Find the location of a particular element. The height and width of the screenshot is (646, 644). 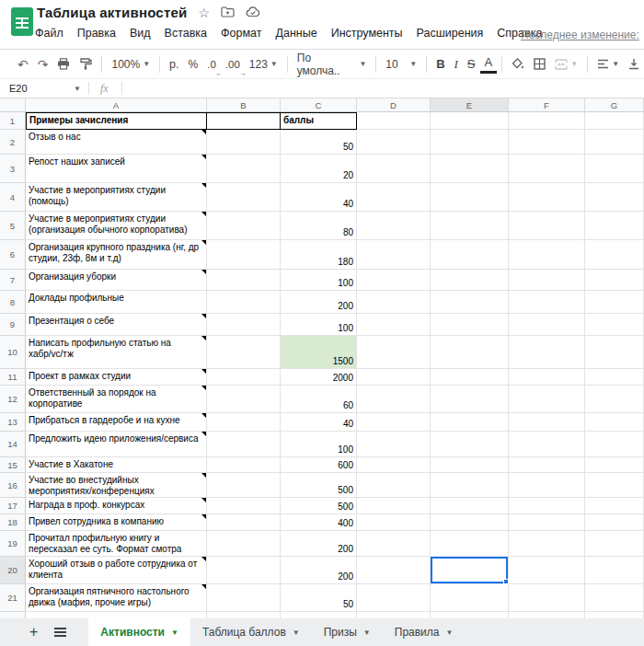

bold-button: B is located at coordinates (440, 64).